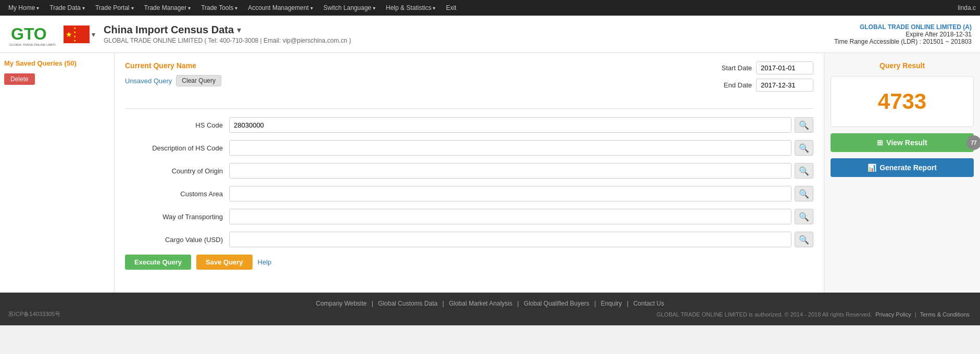 The width and height of the screenshot is (980, 354). What do you see at coordinates (177, 148) in the screenshot?
I see `field-label-desc-hs-code: Description of HS Code` at bounding box center [177, 148].